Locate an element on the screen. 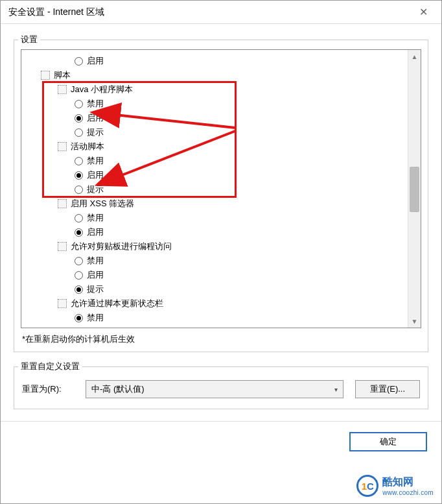  button-label: 确定 is located at coordinates (388, 442).